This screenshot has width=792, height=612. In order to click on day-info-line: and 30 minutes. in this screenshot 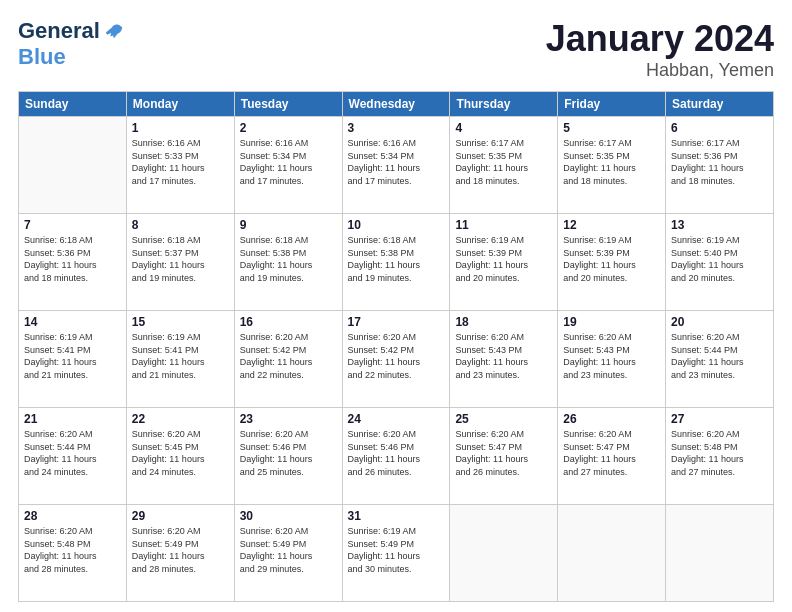, I will do `click(396, 570)`.